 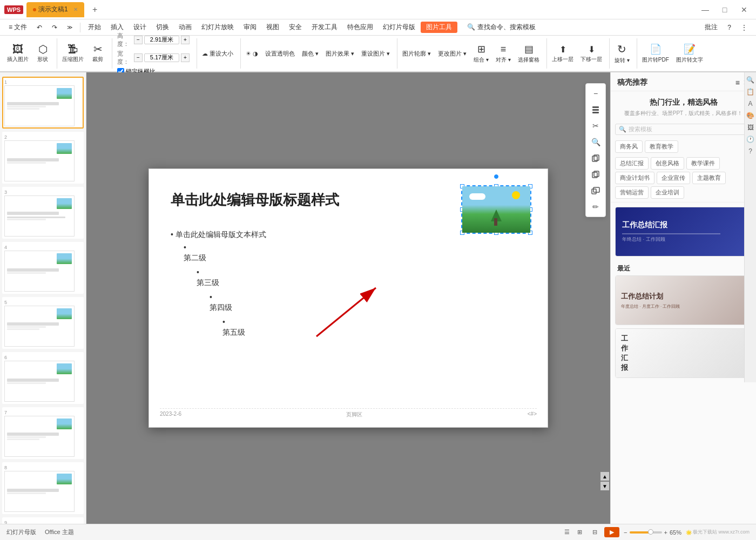 I want to click on slide-thumb-7: 7, so click(x=43, y=433).